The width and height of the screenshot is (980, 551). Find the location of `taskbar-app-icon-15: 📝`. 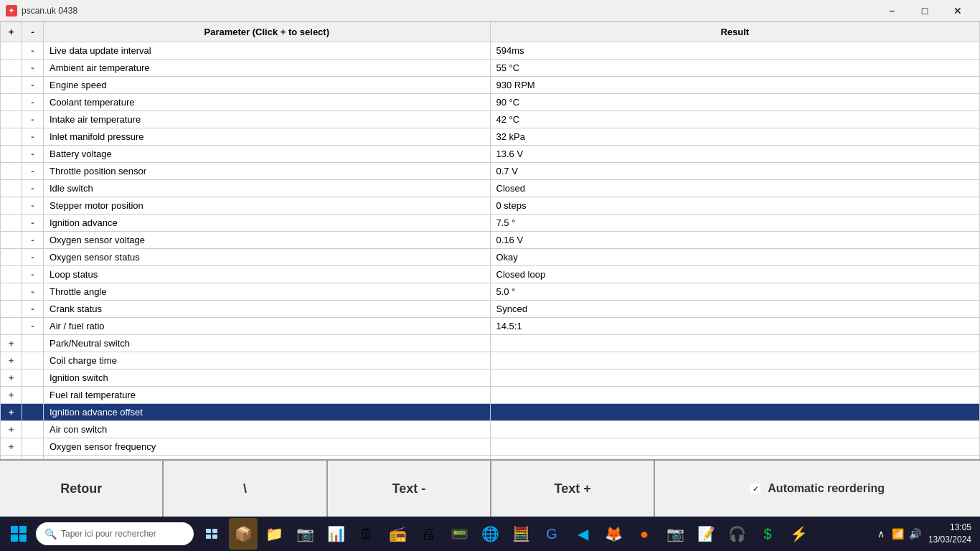

taskbar-app-icon-15: 📝 is located at coordinates (706, 534).